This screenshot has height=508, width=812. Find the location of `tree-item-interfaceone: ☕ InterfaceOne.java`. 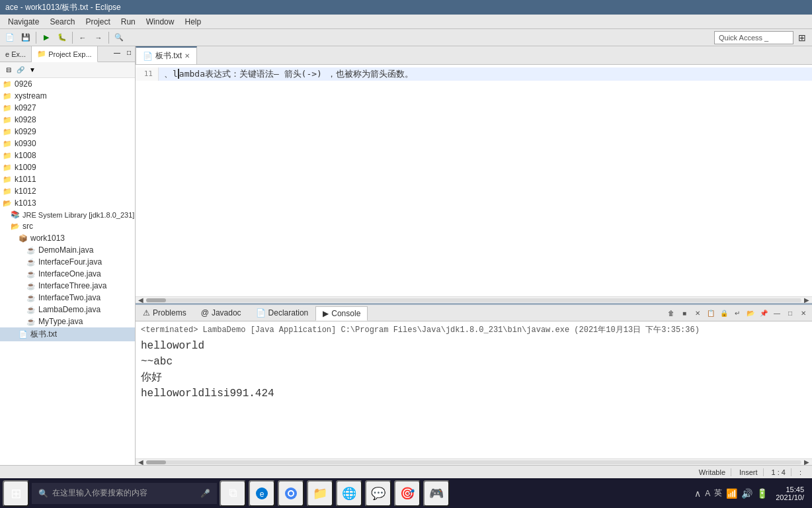

tree-item-interfaceone: ☕ InterfaceOne.java is located at coordinates (67, 274).